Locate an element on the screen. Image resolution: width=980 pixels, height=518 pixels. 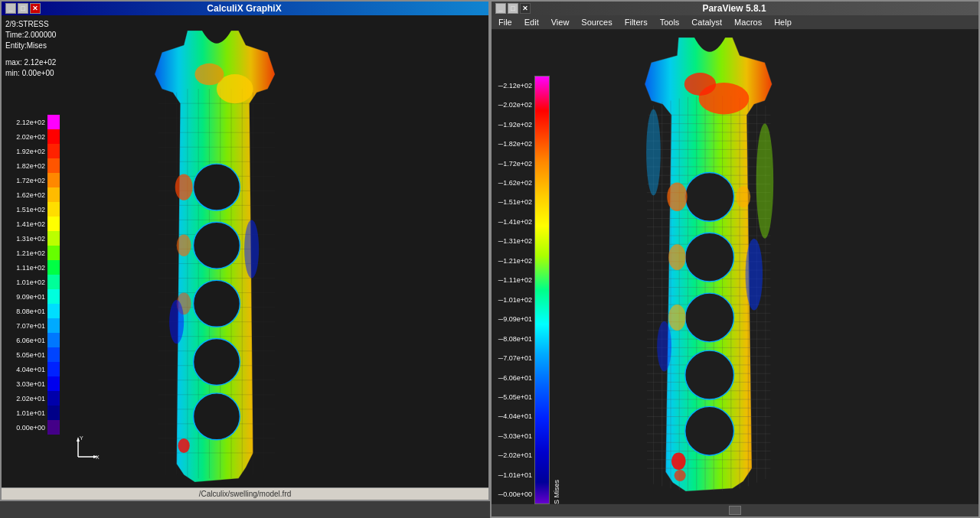
menu-item-filters: Filters is located at coordinates (636, 22).